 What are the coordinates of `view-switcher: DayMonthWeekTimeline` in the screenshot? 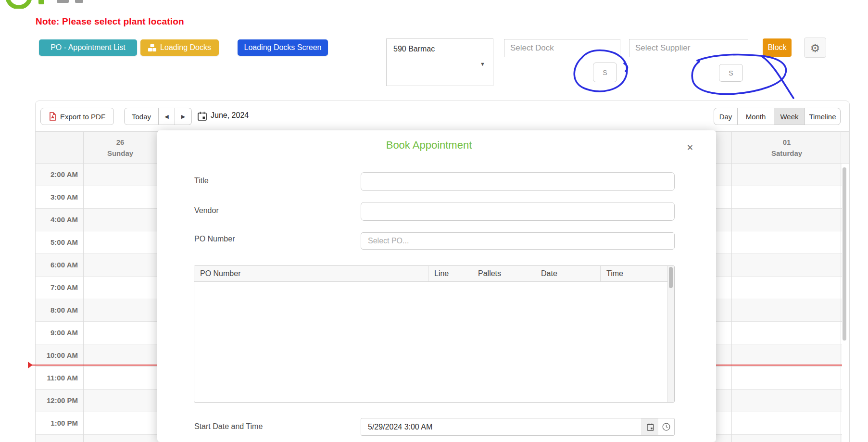 It's located at (777, 116).